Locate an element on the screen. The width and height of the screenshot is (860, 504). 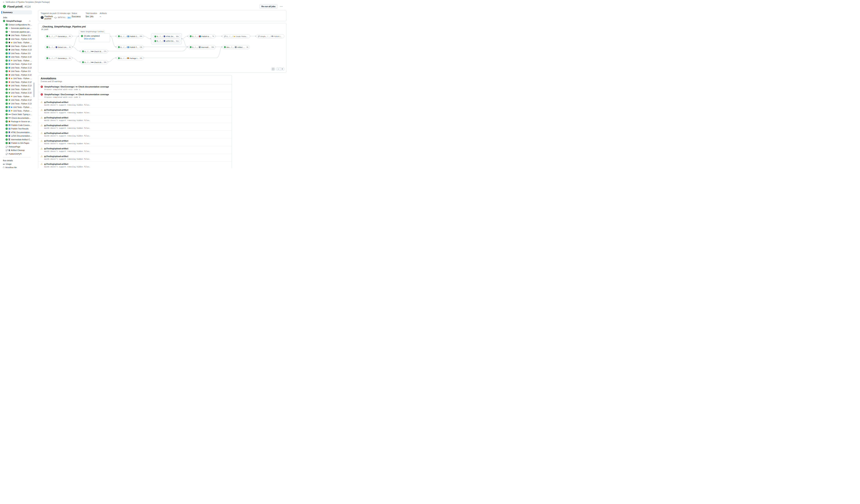
sidebar-job-item: Intermediate Artifact Cleanup is located at coordinates (17, 140).